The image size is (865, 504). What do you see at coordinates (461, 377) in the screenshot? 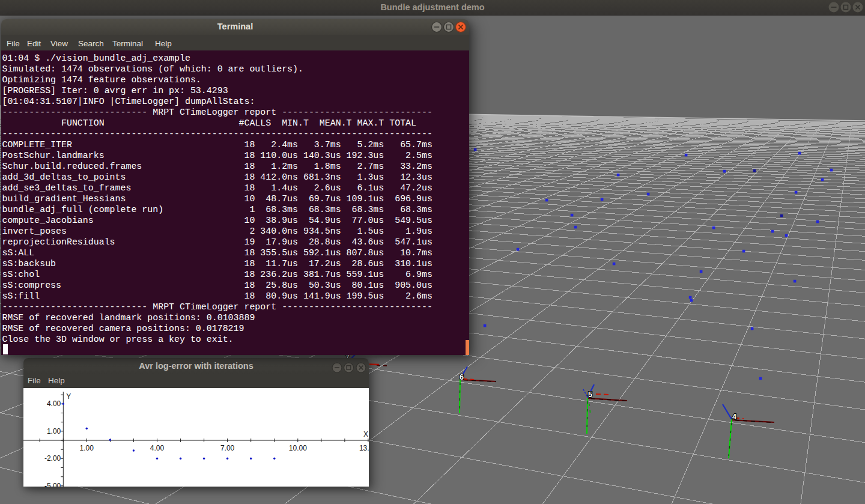
I see `svg-text: 6` at bounding box center [461, 377].